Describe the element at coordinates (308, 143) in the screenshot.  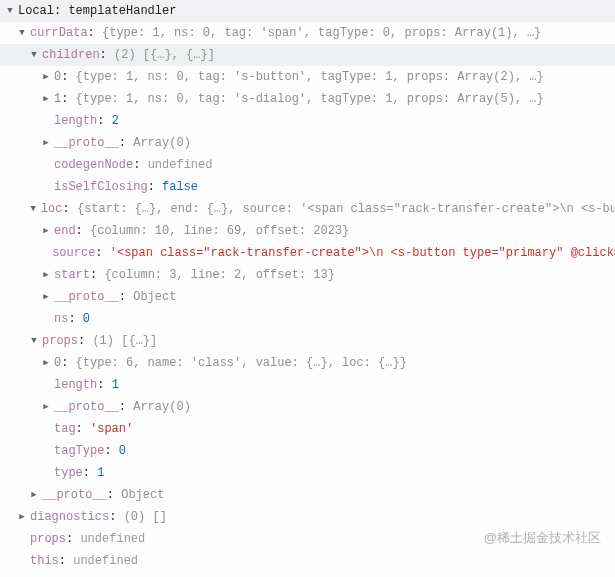
I see `tree-node-children-proto: ▶ __proto__: Array(0)` at that location.